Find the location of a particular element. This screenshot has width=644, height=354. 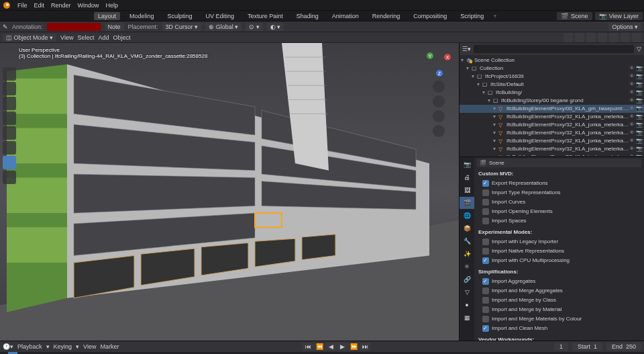

tool-measure is located at coordinates (9, 177).